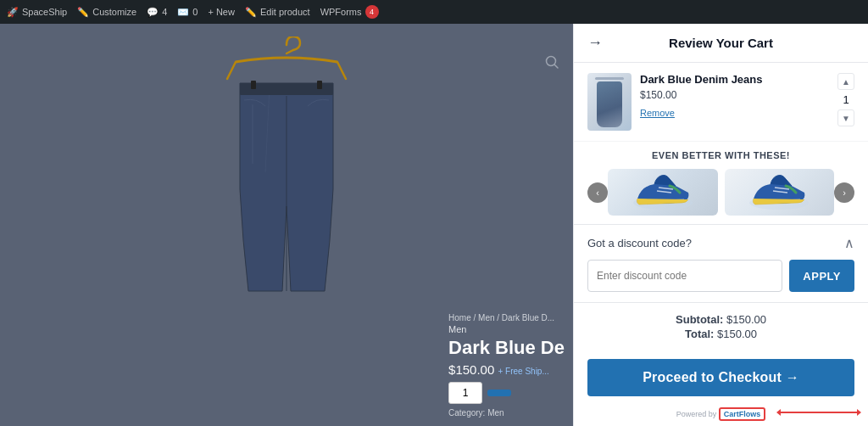  I want to click on cart-item: Dark Blue Denim Jeans $150.00 Remove ▲ 1…, so click(721, 102).